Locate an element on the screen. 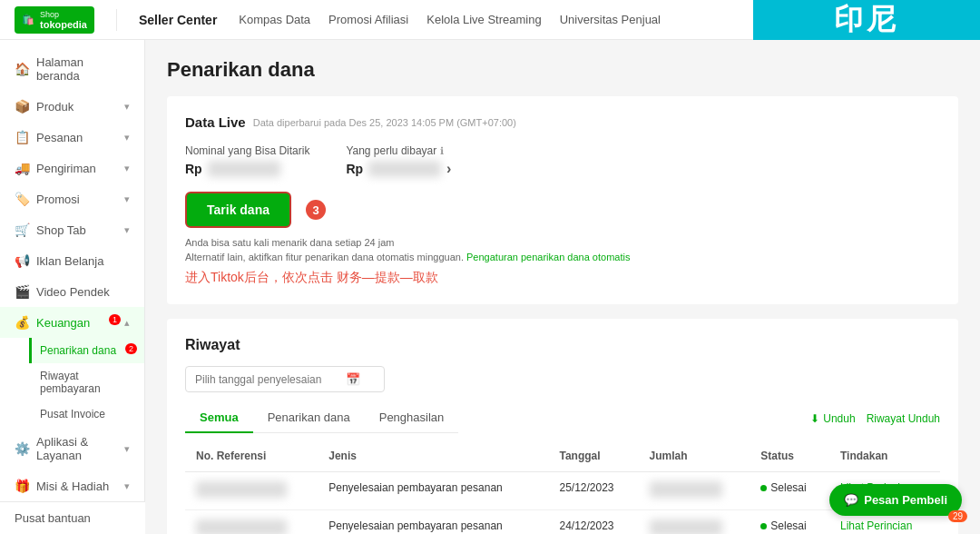 This screenshot has height=534, width=980. sidebar-label-video: Video Pendek is located at coordinates (73, 292).